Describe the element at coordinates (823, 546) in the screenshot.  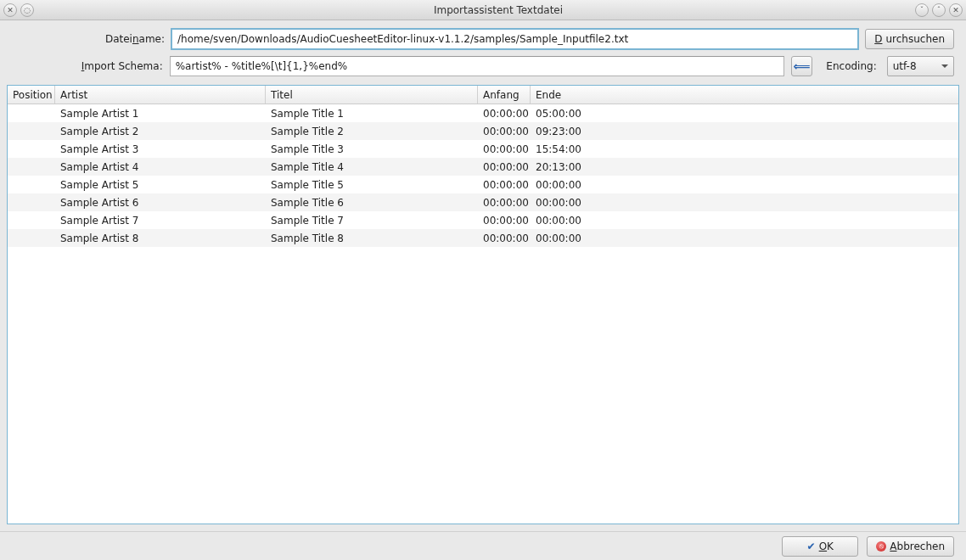
I see `ok-mn: O` at that location.